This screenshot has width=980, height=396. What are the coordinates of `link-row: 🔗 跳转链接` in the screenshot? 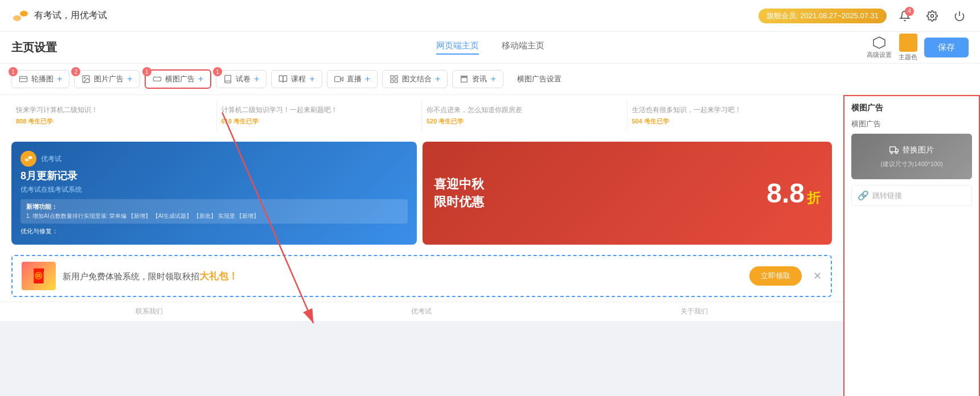 It's located at (912, 196).